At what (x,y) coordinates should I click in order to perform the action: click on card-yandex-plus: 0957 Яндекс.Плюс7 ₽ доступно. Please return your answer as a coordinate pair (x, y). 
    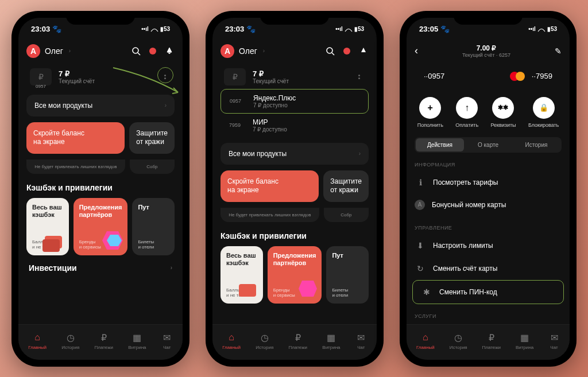
    Looking at the image, I should click on (295, 101).